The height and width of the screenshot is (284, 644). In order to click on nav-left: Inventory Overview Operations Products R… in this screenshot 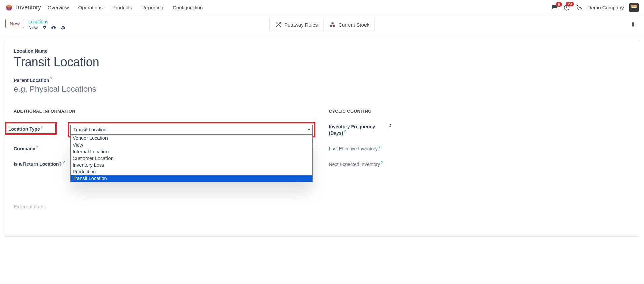, I will do `click(104, 8)`.